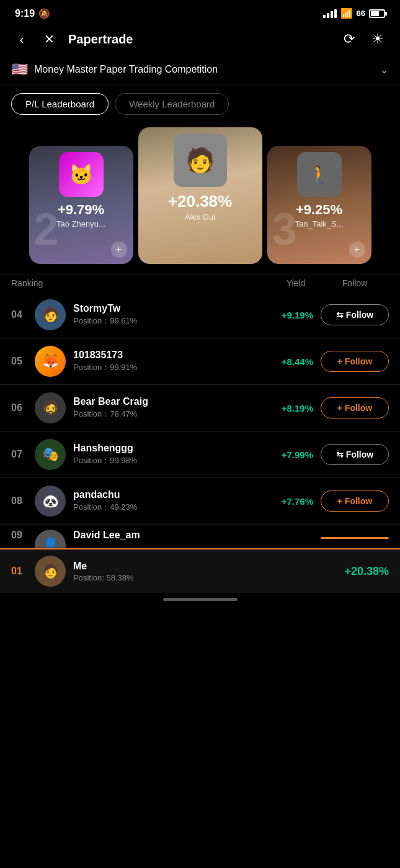 The width and height of the screenshot is (400, 868). I want to click on rank-number: 06, so click(23, 408).